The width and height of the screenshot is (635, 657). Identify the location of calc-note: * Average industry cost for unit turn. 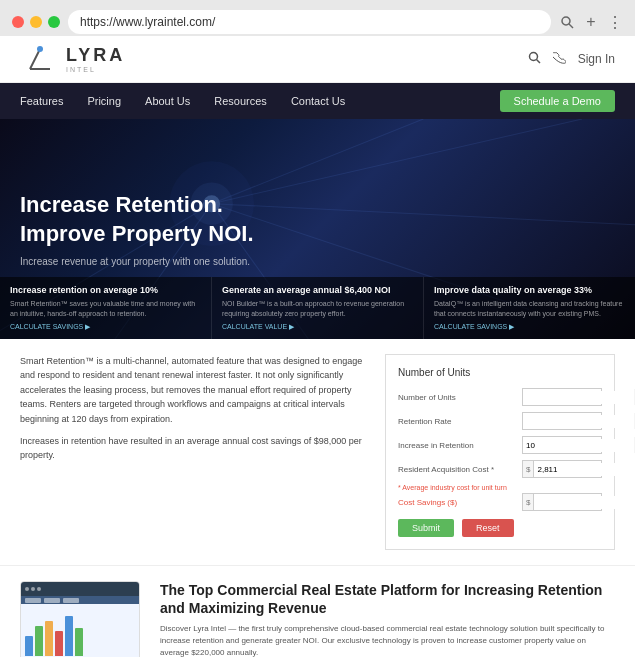
(500, 488).